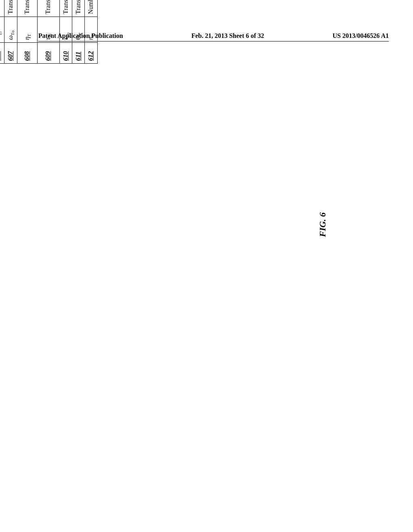 The width and height of the screenshot is (413, 532). Describe the element at coordinates (78, 32) in the screenshot. I see `table-row: 611 ΘT Transmission moment of inertia Mf…` at that location.